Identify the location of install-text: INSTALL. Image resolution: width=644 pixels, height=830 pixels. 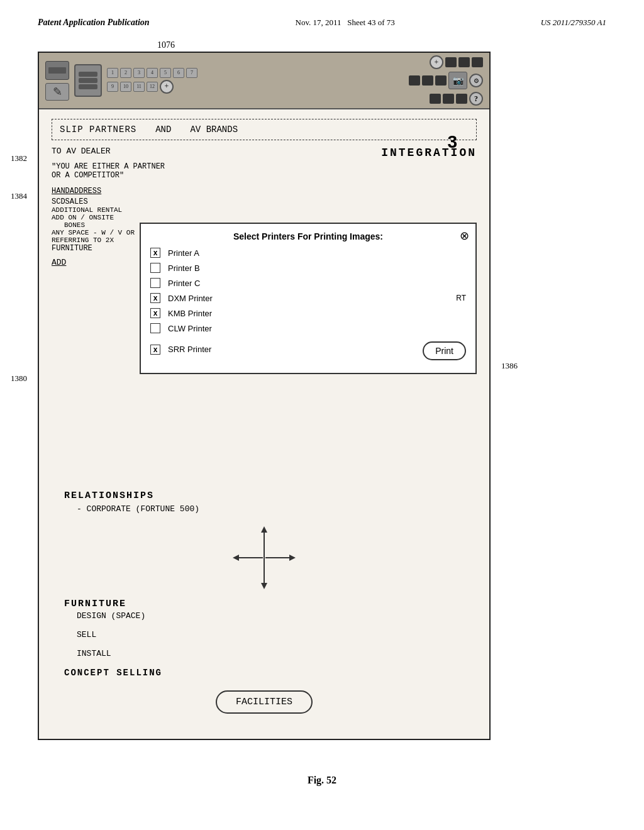
(270, 654).